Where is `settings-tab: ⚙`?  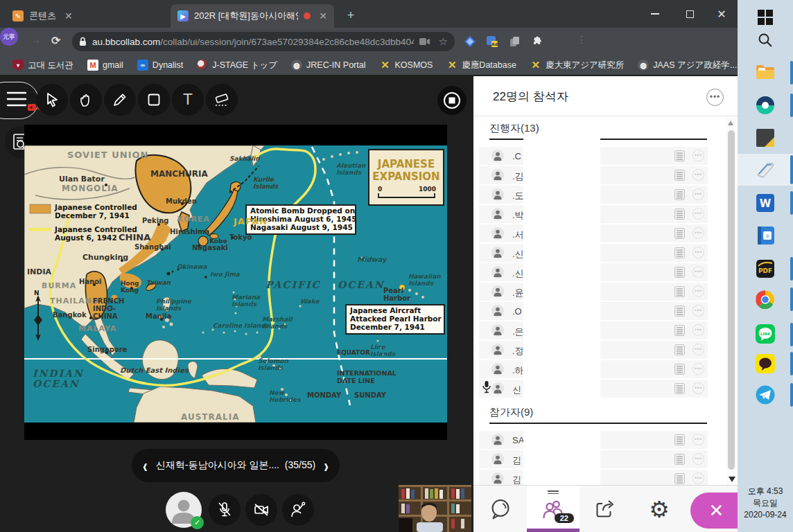
settings-tab: ⚙ is located at coordinates (659, 508).